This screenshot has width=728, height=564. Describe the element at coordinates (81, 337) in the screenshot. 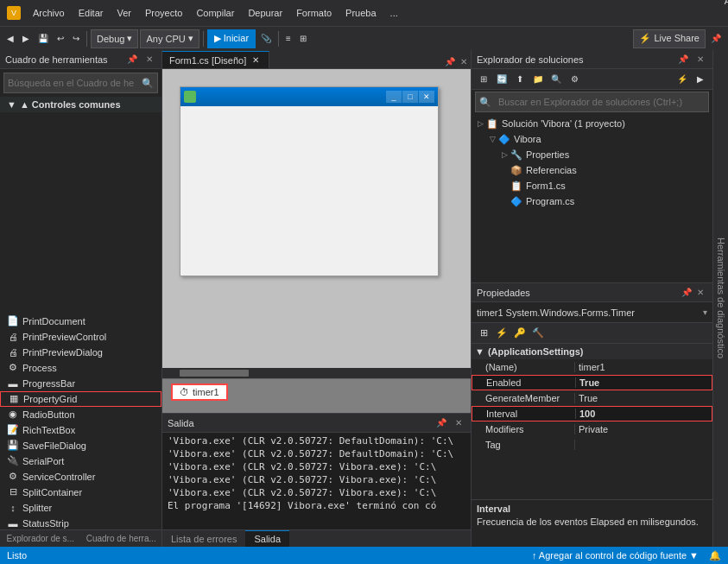

I see `toolbox-item-printpreviewcontrol: 🖨 PrintPreviewControl` at that location.